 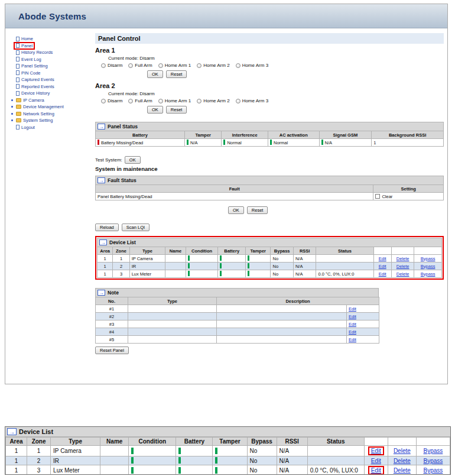 I want to click on sidebar-item-panel-setting: Panel Setting, so click(x=49, y=66).